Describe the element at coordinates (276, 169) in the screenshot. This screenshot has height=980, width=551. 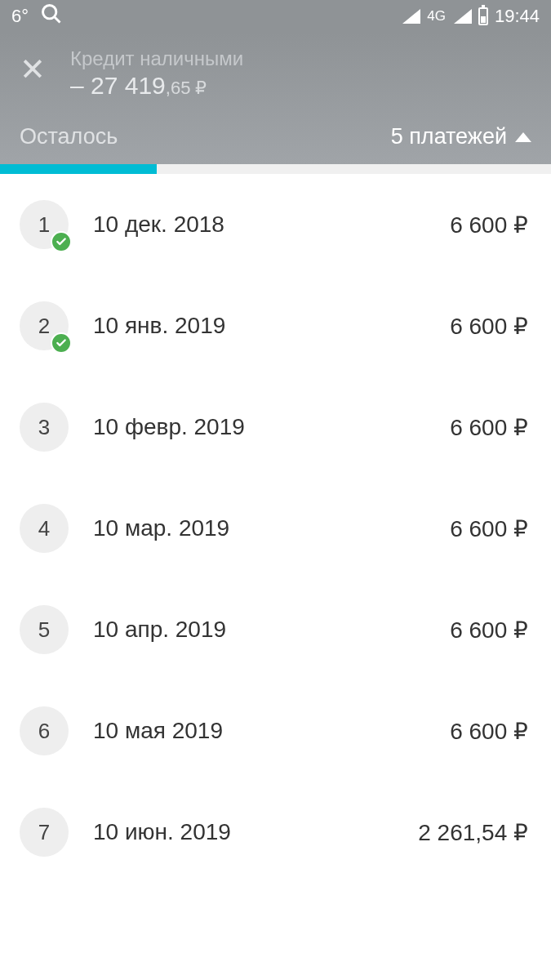
I see `progress-bar` at that location.